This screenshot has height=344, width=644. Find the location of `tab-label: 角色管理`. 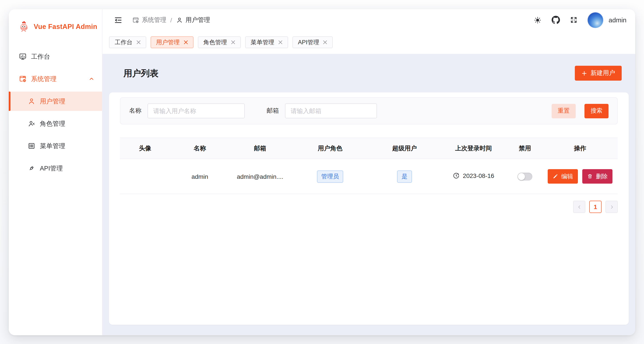

tab-label: 角色管理 is located at coordinates (215, 42).